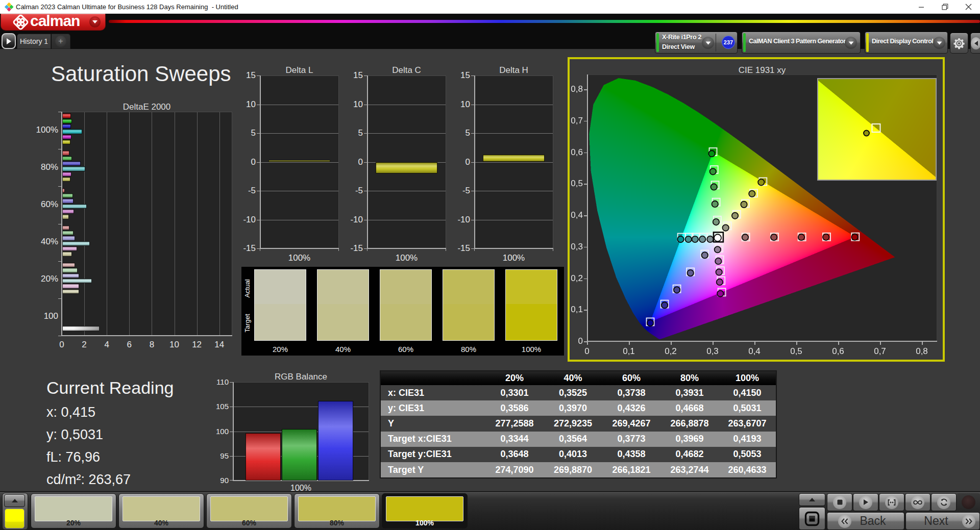 The width and height of the screenshot is (980, 530). What do you see at coordinates (433, 393) in the screenshot?
I see `table-row-label: x: CIE31` at bounding box center [433, 393].